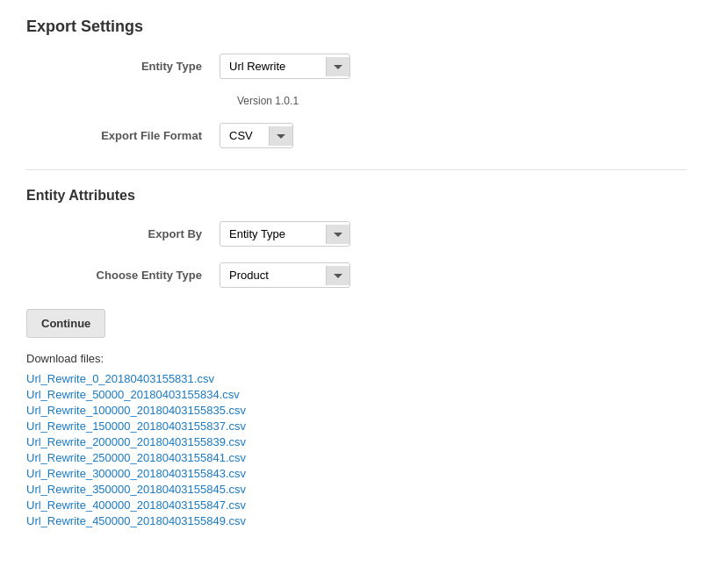 This screenshot has height=588, width=713. What do you see at coordinates (337, 276) in the screenshot?
I see `choose-entity-type-dropdown-icon` at bounding box center [337, 276].